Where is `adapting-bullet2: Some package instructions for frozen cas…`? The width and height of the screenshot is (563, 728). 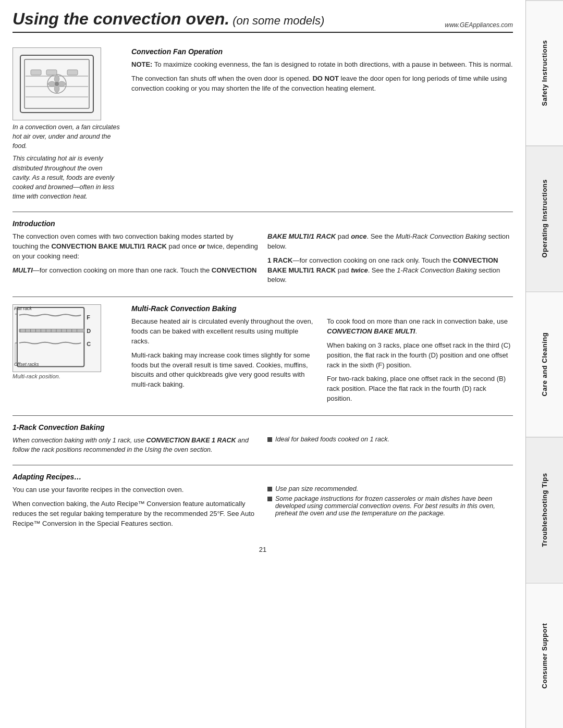
adapting-bullet2: Some package instructions for frozen cas… is located at coordinates (390, 506).